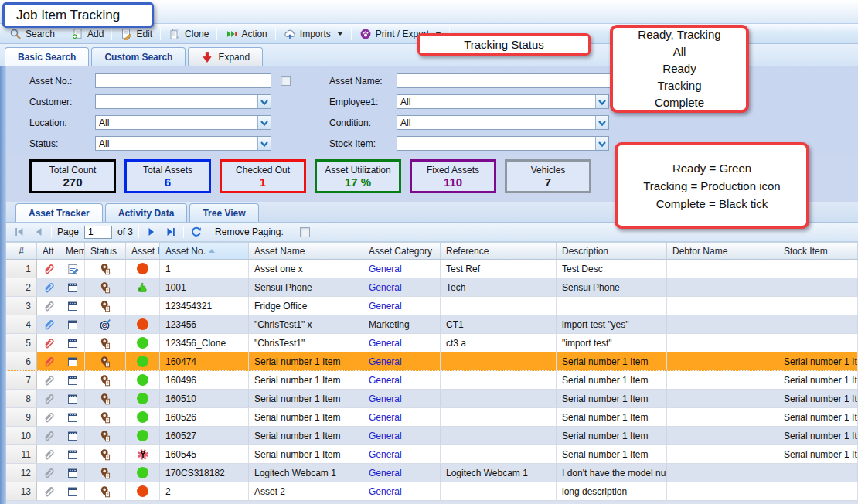 The height and width of the screenshot is (504, 858). Describe the element at coordinates (171, 232) in the screenshot. I see `last-page-button` at that location.